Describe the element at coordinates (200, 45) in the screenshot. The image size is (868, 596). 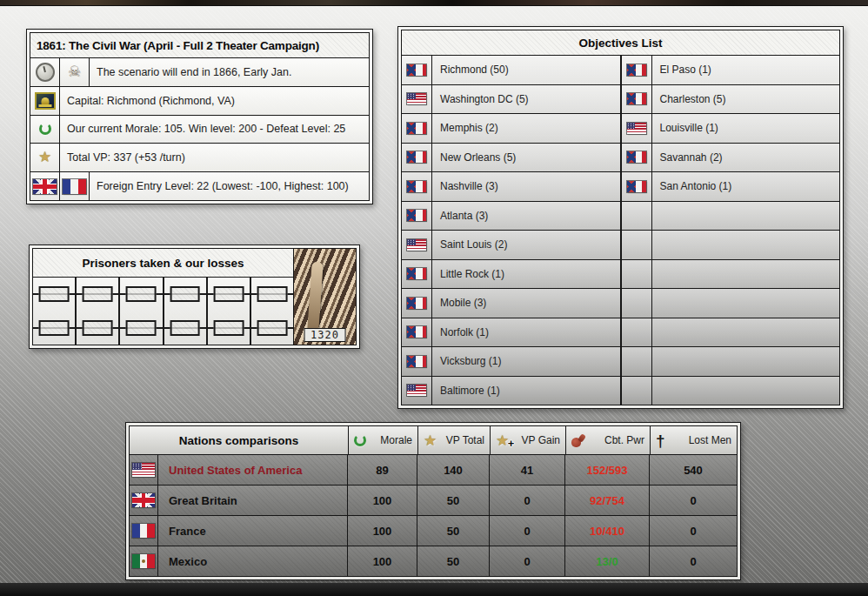
I see `scenario-title: 1861: The Civil War (April - Full 2 Thea…` at that location.